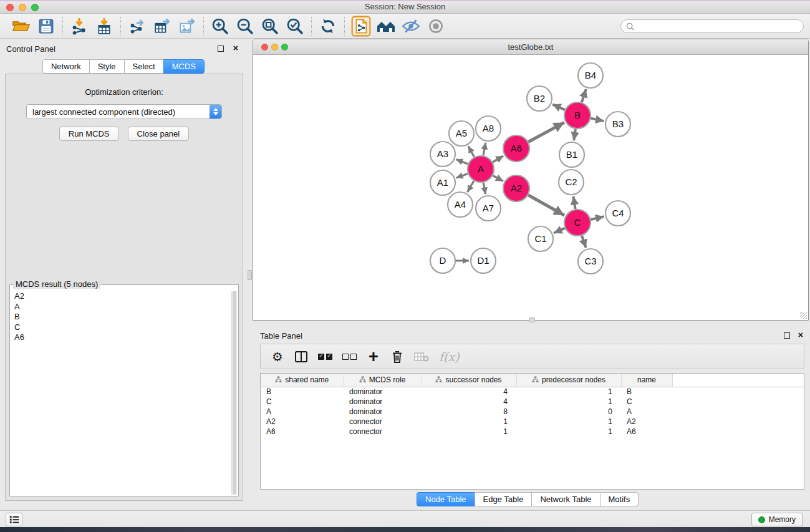 This screenshot has width=810, height=532. I want to click on cell-shared-name: A, so click(302, 412).